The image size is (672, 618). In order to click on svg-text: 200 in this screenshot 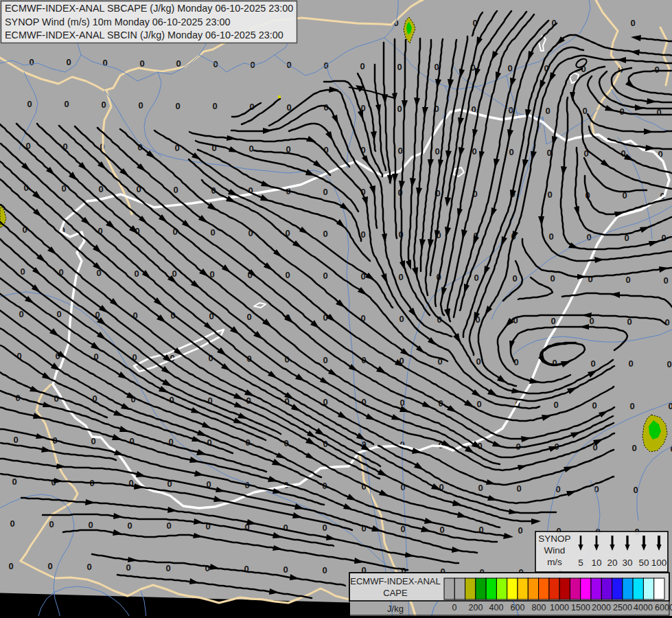, I will do `click(476, 608)`.